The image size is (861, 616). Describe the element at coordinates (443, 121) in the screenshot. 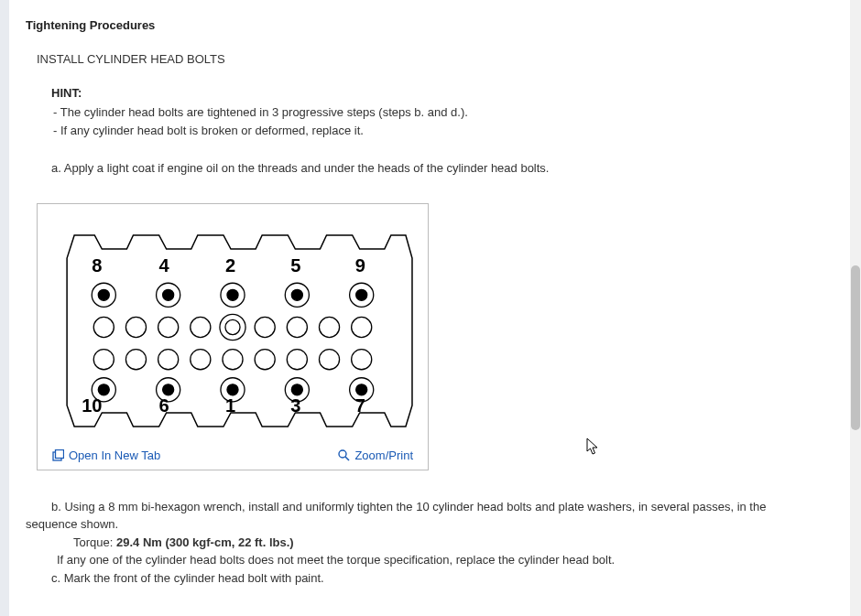

I see `hint-list: The cylinder head bolts are tightened in…` at that location.